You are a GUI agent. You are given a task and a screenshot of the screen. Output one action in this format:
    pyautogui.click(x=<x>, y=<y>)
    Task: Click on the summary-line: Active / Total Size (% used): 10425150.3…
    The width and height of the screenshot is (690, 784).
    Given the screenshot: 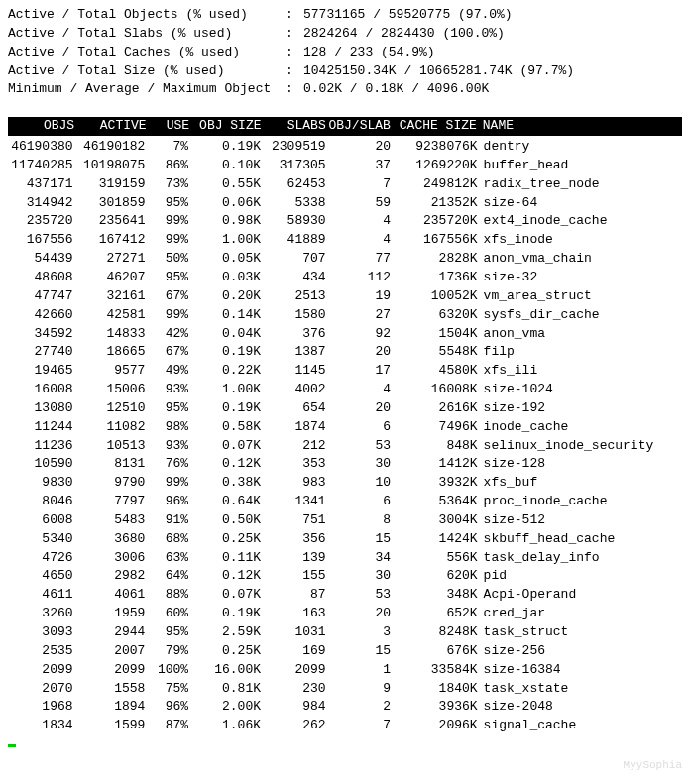 What is the action you would take?
    pyautogui.click(x=345, y=71)
    